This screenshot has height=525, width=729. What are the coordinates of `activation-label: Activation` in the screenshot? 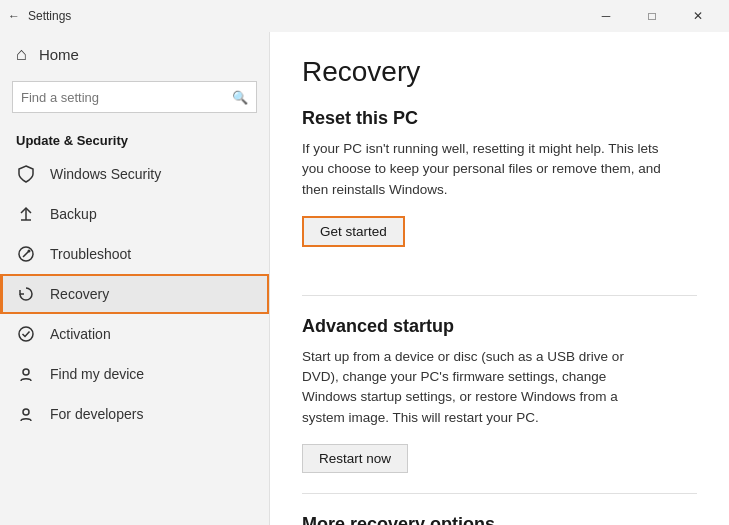 It's located at (80, 334).